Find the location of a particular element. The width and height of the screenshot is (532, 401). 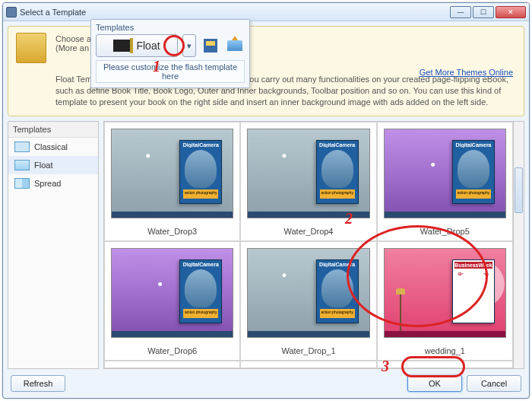

spread-icon is located at coordinates (22, 183).